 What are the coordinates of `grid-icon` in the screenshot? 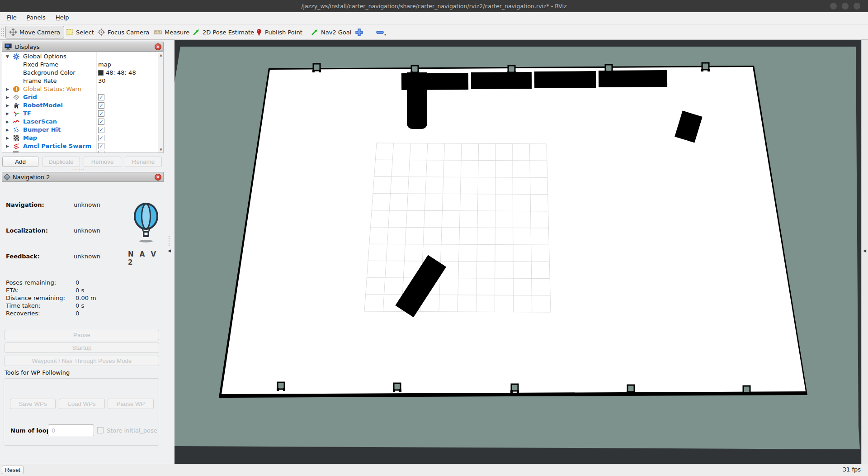 It's located at (16, 97).